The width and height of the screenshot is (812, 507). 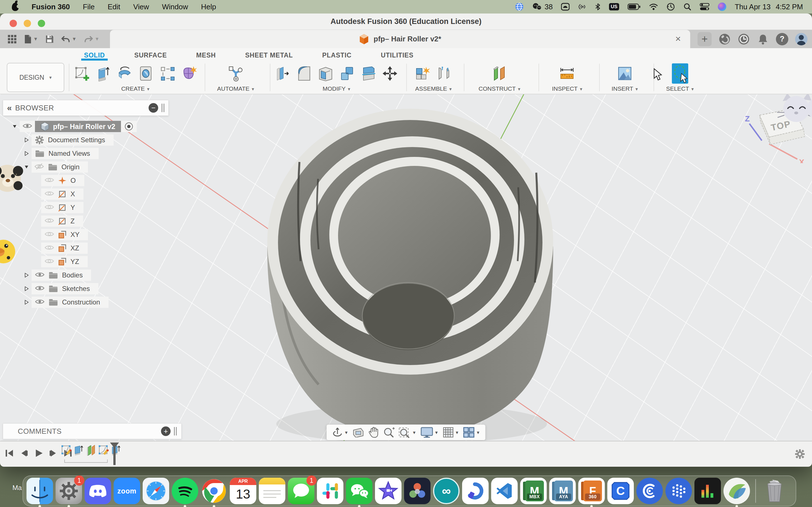 What do you see at coordinates (567, 74) in the screenshot?
I see `measure-icon` at bounding box center [567, 74].